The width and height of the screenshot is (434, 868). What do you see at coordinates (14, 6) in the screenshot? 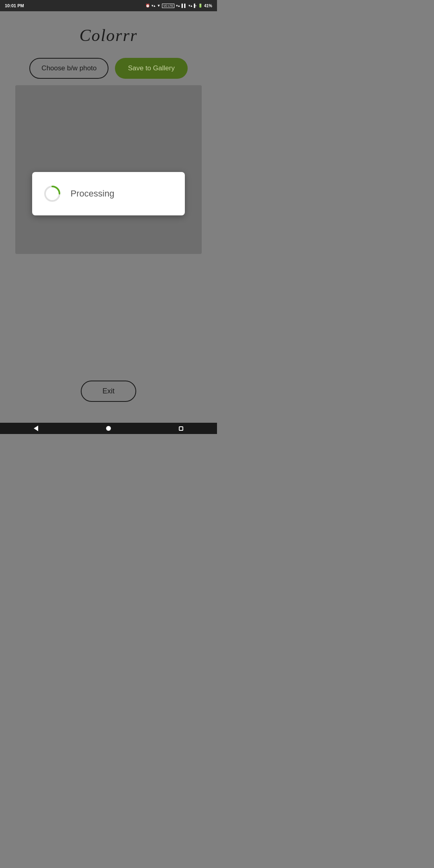
I see `status-time: 10:01 PM` at bounding box center [14, 6].